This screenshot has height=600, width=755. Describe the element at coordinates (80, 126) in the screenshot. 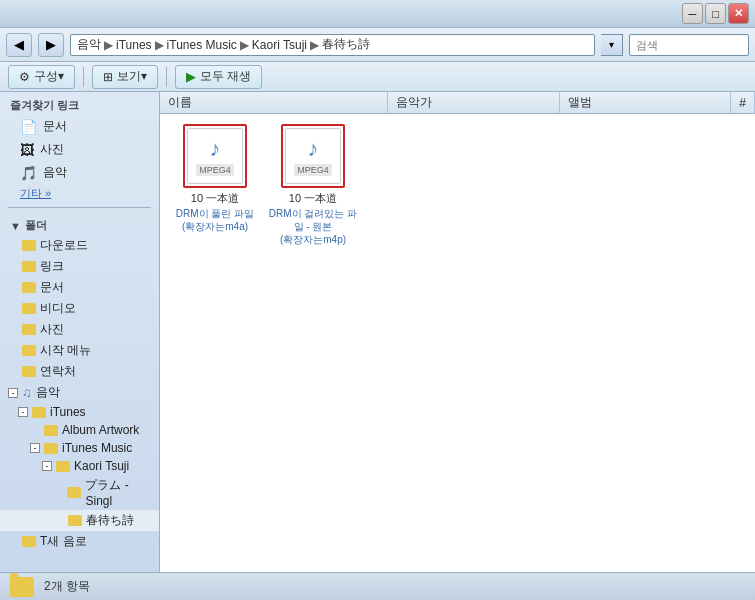

I see `sidebar-item-documents: 📄 문서` at that location.